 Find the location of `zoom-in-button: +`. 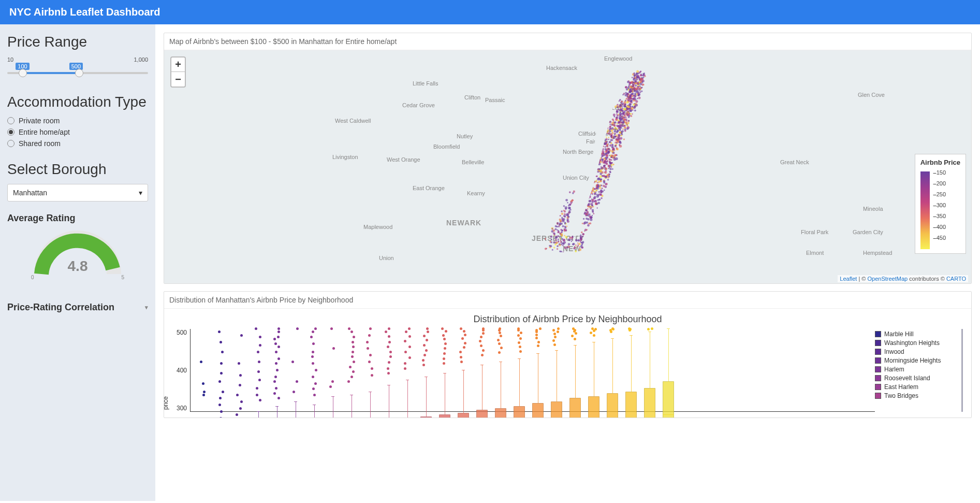

zoom-in-button: + is located at coordinates (178, 65).